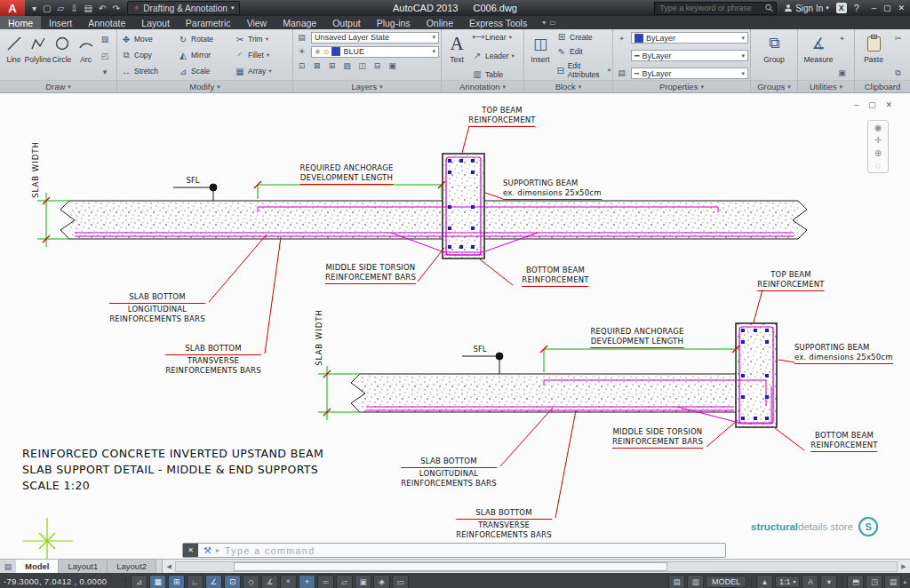 This screenshot has height=588, width=910. I want to click on orbit-icon: ◌, so click(878, 165).